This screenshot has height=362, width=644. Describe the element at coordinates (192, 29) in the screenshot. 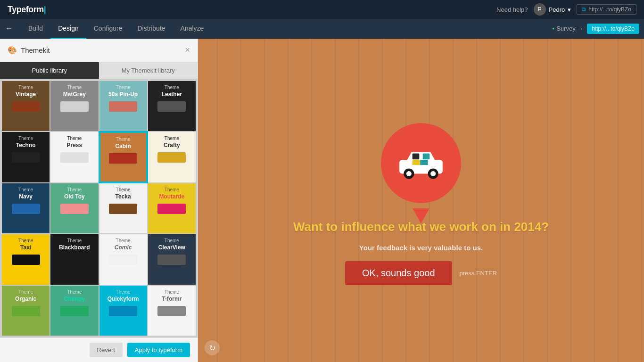

I see `tab-analyze: Analyze` at that location.